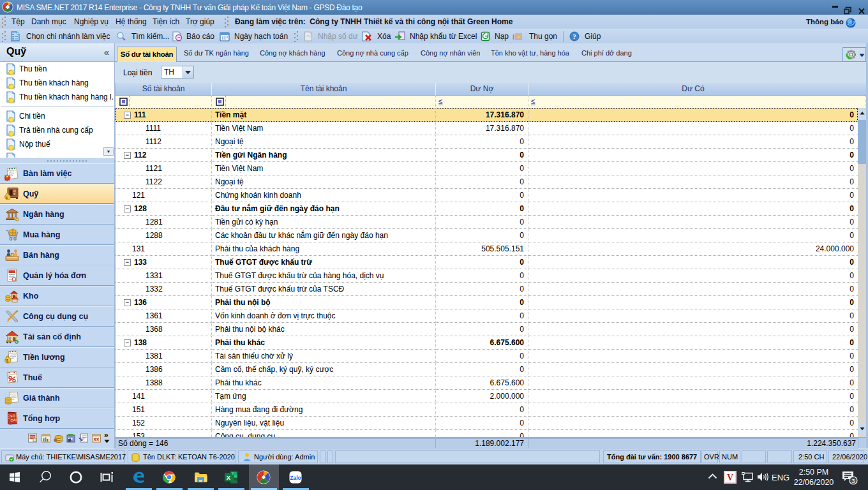  Describe the element at coordinates (514, 37) in the screenshot. I see `svg-text: i` at that location.